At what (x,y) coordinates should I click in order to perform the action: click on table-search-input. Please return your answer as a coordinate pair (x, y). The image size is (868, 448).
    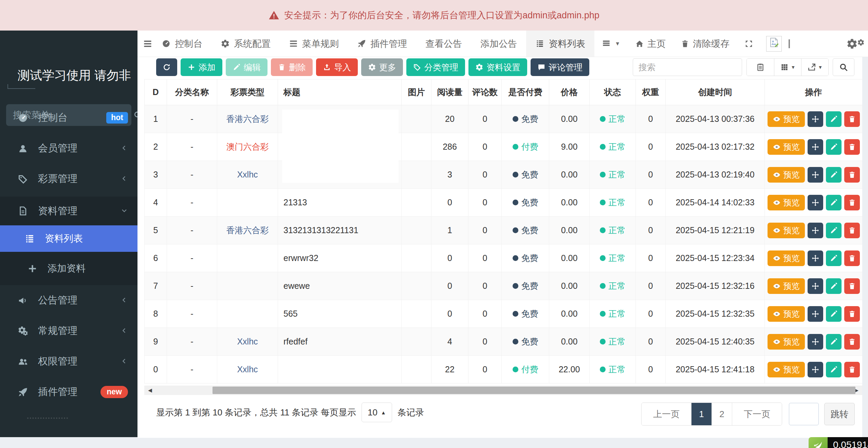
    Looking at the image, I should click on (687, 67).